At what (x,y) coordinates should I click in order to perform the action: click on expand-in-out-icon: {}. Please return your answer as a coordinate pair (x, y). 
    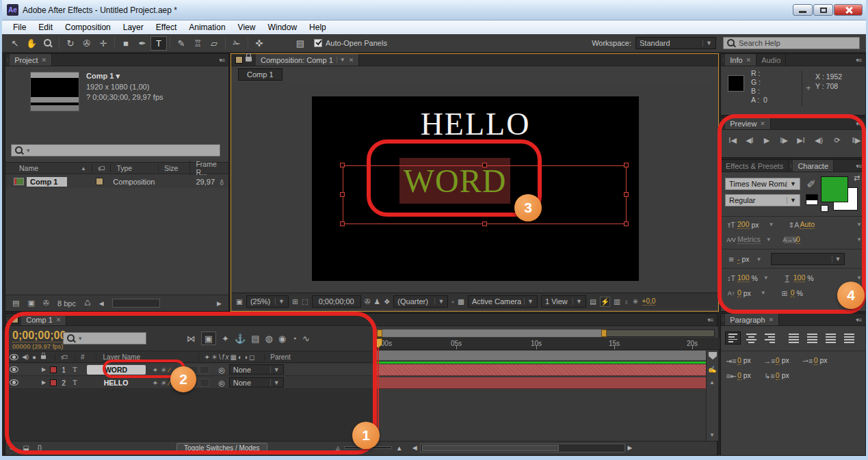
    Looking at the image, I should click on (40, 448).